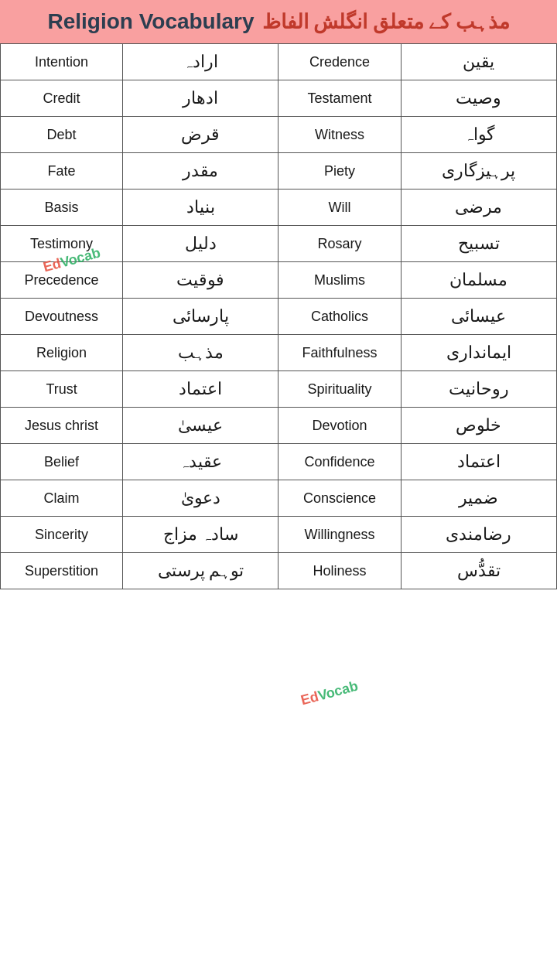  Describe the element at coordinates (201, 317) in the screenshot. I see `urdu-word-1: پارسائی` at that location.